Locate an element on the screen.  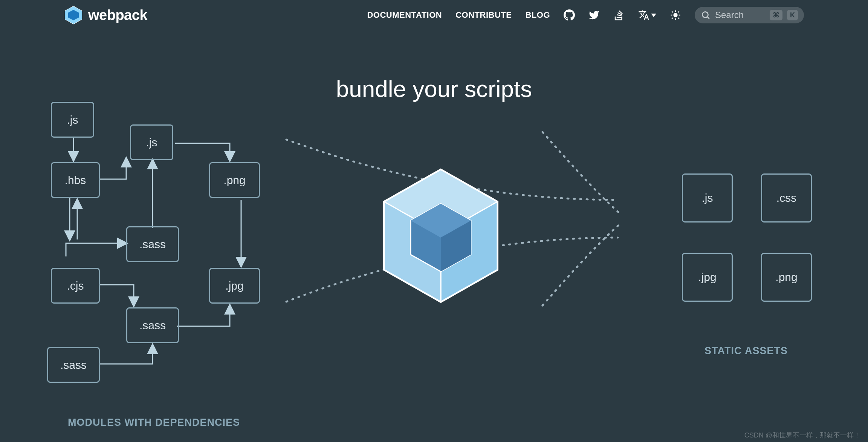
search-placeholder: Search is located at coordinates (740, 15).